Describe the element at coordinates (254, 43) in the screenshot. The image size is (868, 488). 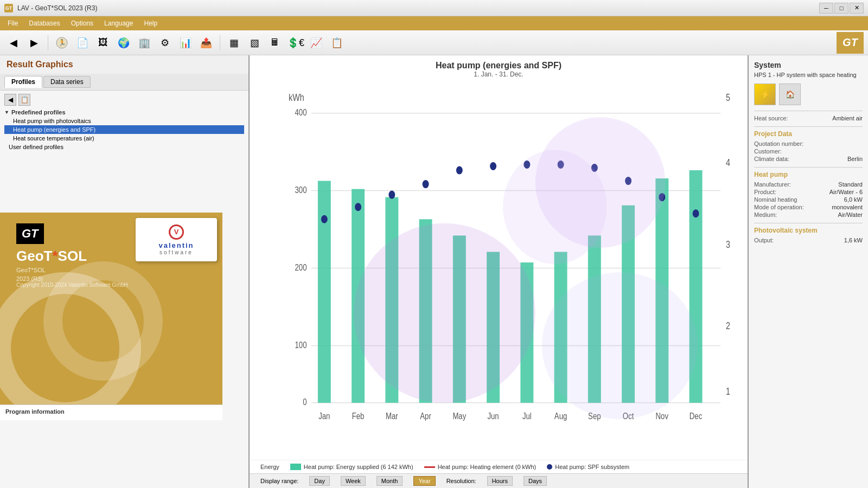
I see `filter2-button: ▧` at that location.